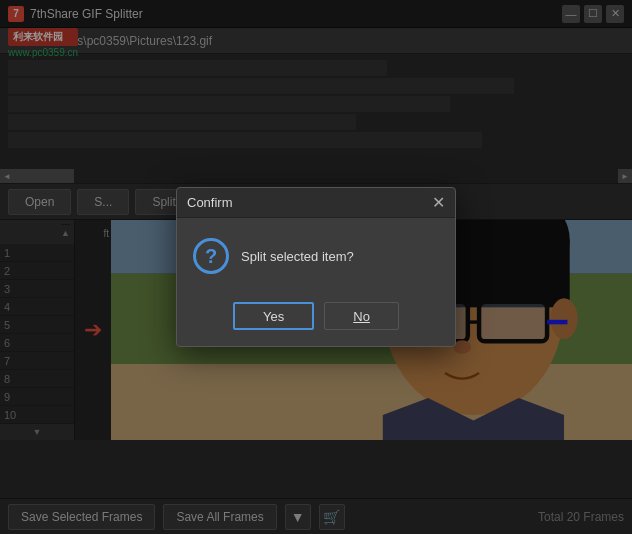 The image size is (632, 534). Describe the element at coordinates (438, 203) in the screenshot. I see `dialog-close-button: ✕` at that location.